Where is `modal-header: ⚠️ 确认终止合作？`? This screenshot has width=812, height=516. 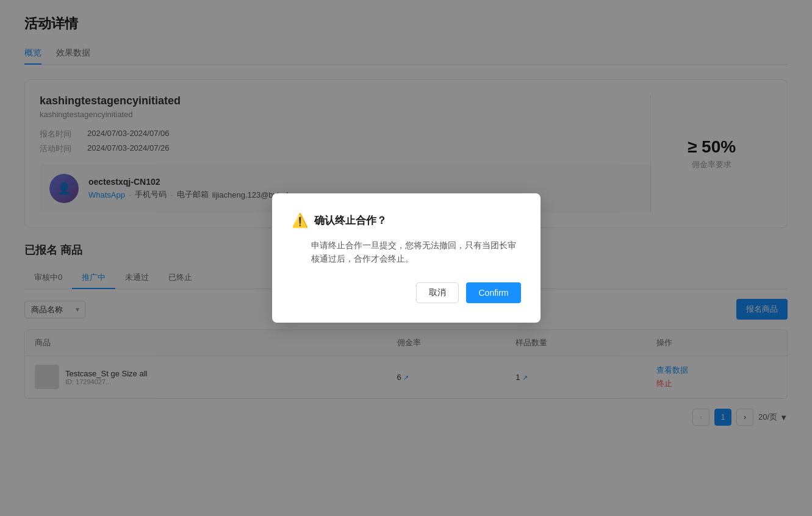 modal-header: ⚠️ 确认终止合作？ is located at coordinates (406, 221).